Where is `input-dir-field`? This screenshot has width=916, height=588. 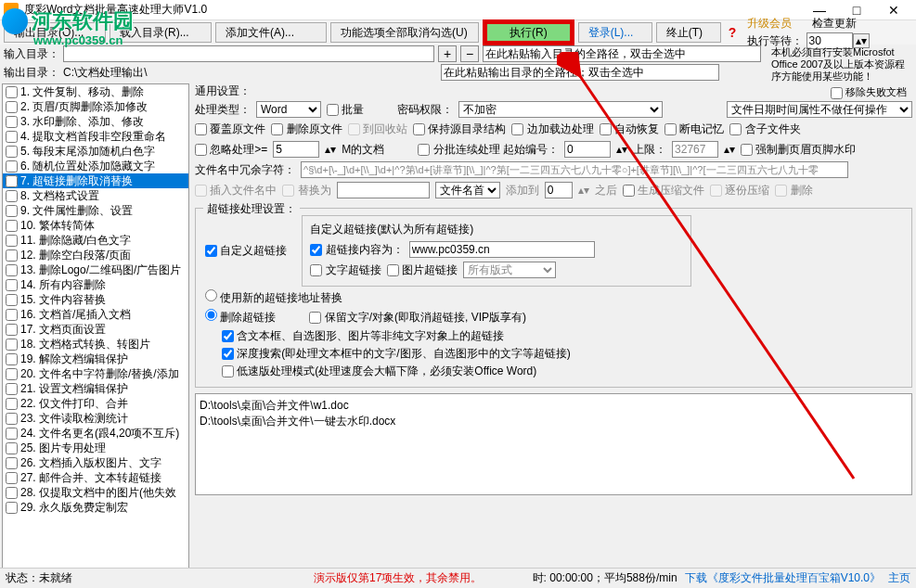 input-dir-field is located at coordinates (249, 54).